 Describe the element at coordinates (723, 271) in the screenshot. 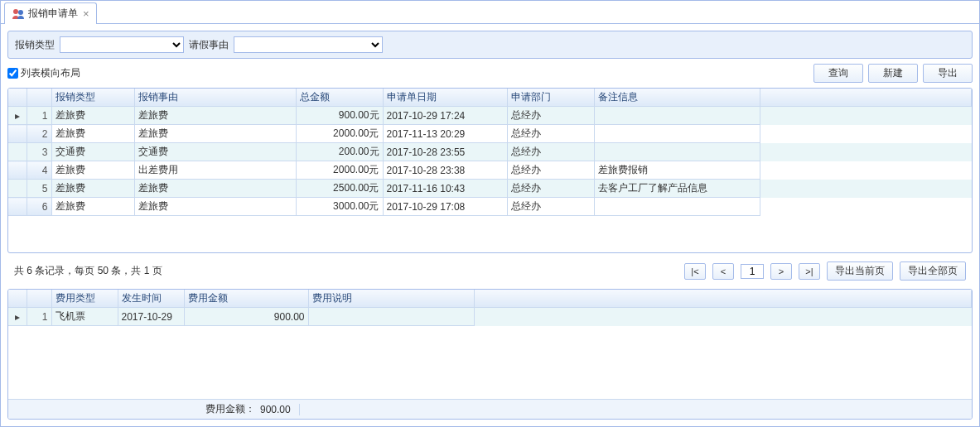

I see `pager-prev: <` at that location.